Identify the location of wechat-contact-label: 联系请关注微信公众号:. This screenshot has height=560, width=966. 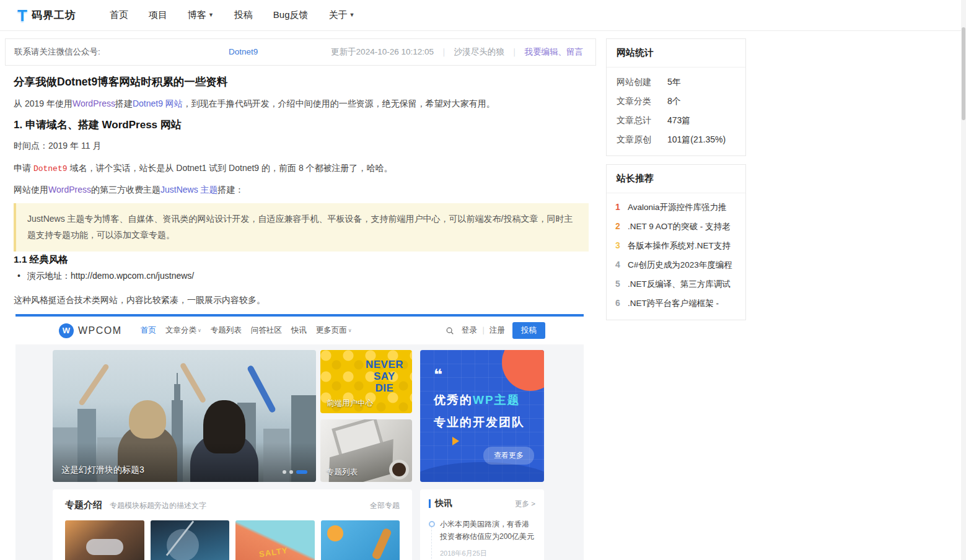
(57, 52).